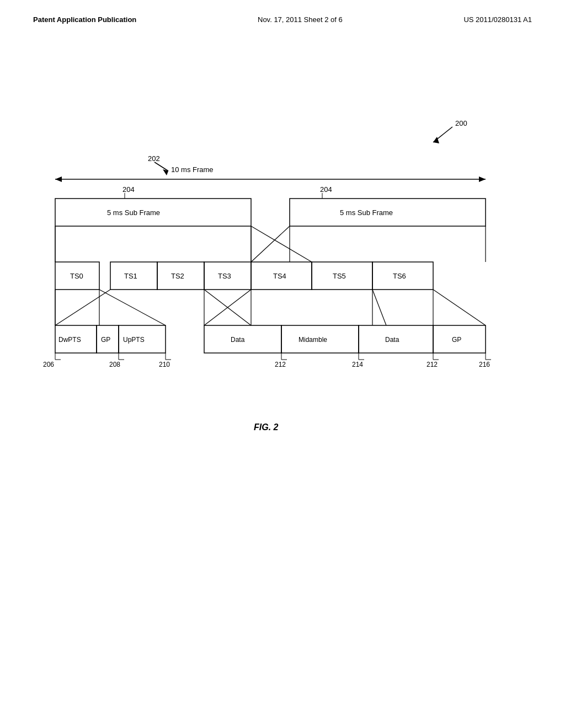 This screenshot has width=565, height=728. Describe the element at coordinates (313, 340) in the screenshot. I see `svg-text: Midamble` at that location.